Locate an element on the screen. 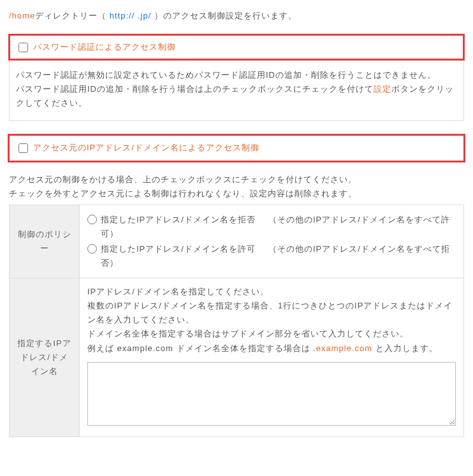 This screenshot has width=473, height=476. ip-help-4a: 例えば example.com ドメイン名全体を指定する場合は is located at coordinates (200, 348).